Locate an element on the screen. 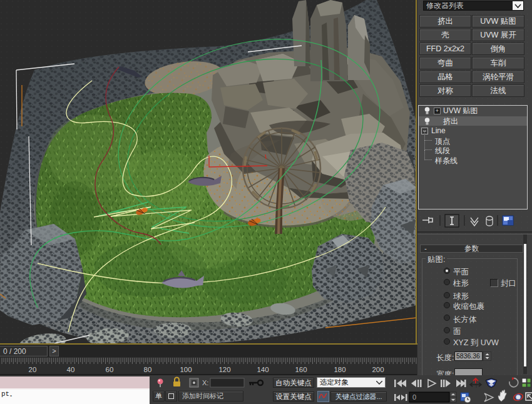 The image size is (532, 404). svg-text: 80 is located at coordinates (148, 370).